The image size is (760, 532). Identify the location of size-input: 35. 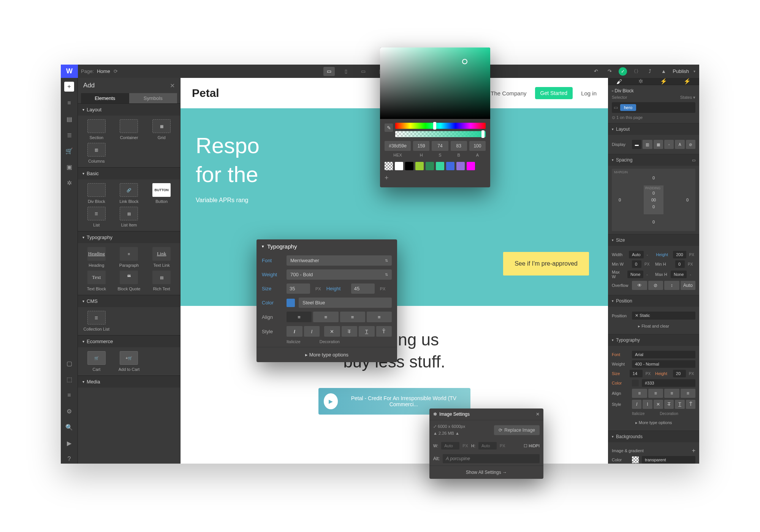
(298, 289).